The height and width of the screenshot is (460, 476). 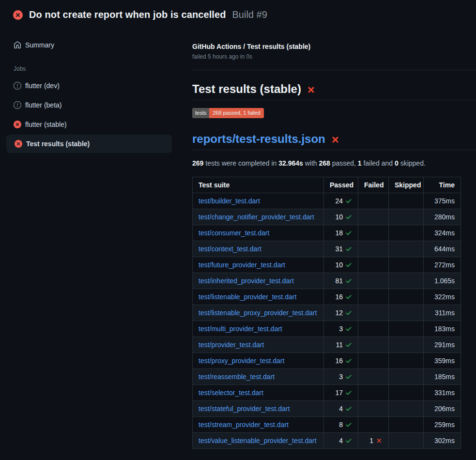 What do you see at coordinates (96, 105) in the screenshot?
I see `sidebar-item-job: flutter (beta)` at bounding box center [96, 105].